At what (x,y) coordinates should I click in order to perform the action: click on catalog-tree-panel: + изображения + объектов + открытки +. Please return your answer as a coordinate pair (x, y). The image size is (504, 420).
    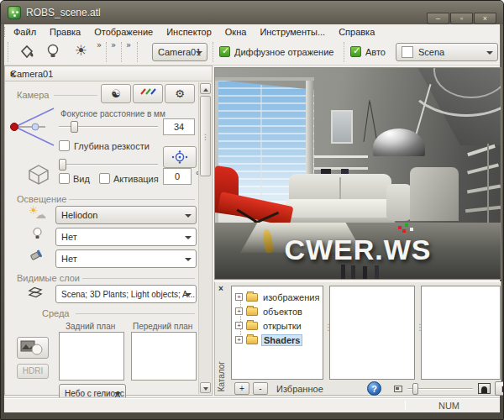
    Looking at the image, I should click on (277, 333).